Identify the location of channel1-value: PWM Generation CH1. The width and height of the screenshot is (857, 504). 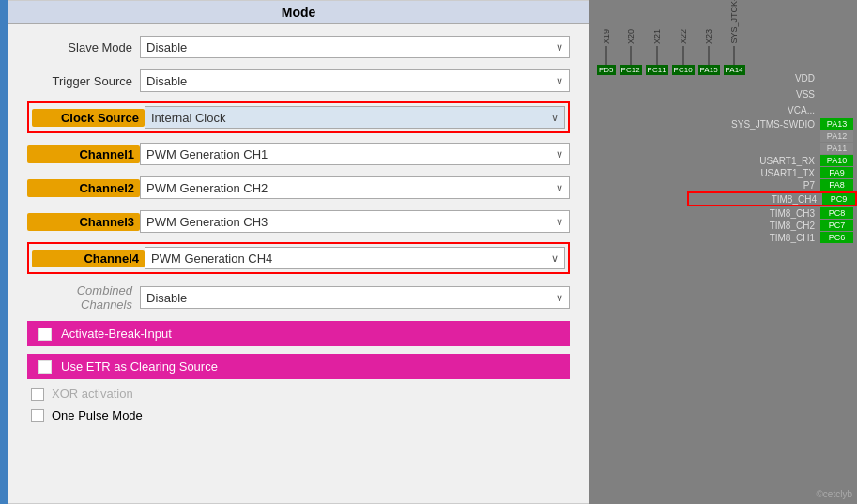
(207, 154).